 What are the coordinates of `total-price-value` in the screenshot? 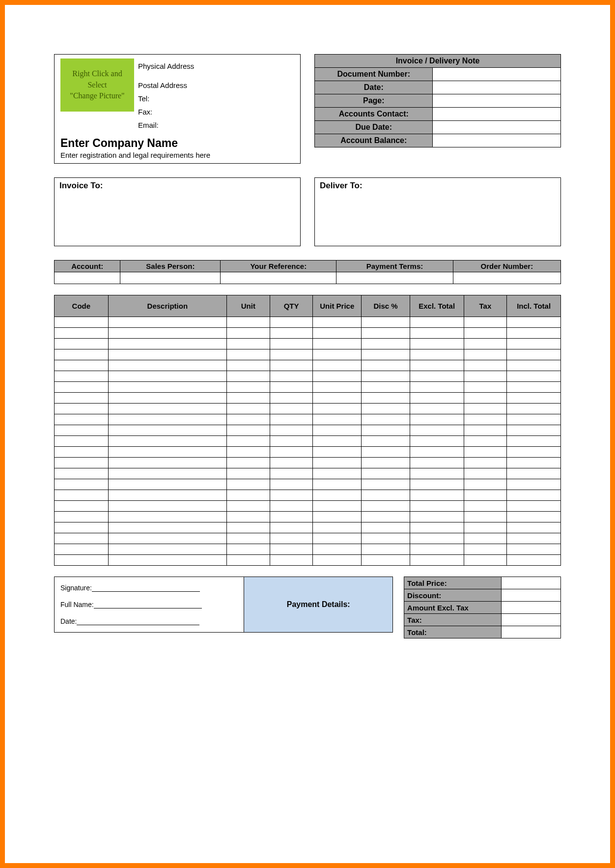 It's located at (531, 583).